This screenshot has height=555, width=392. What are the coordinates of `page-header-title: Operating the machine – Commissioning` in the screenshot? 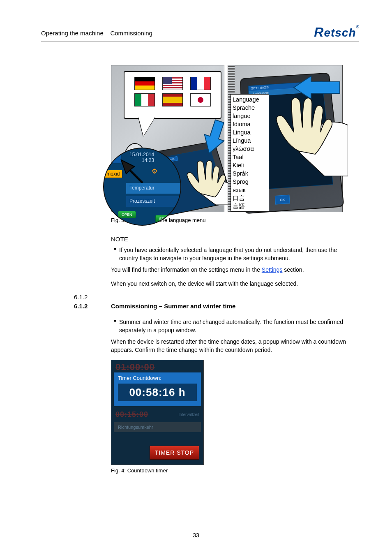 It's located at (97, 35).